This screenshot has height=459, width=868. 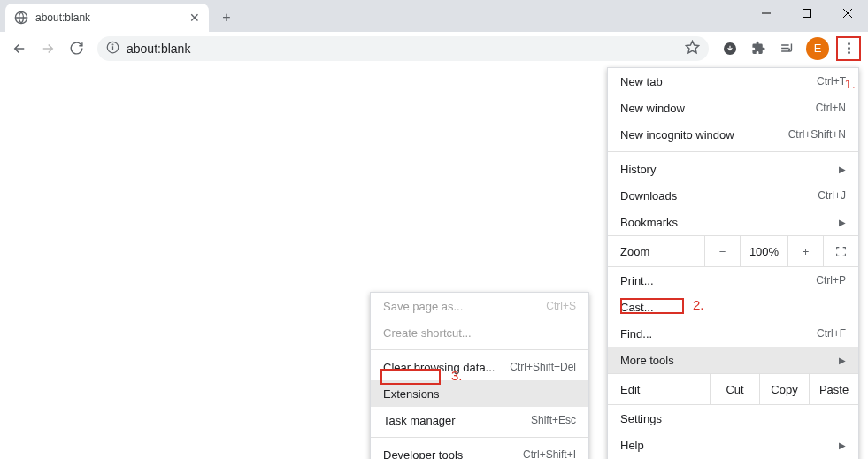 What do you see at coordinates (733, 222) in the screenshot?
I see `menu-bookmarks: Bookmarks▶` at bounding box center [733, 222].